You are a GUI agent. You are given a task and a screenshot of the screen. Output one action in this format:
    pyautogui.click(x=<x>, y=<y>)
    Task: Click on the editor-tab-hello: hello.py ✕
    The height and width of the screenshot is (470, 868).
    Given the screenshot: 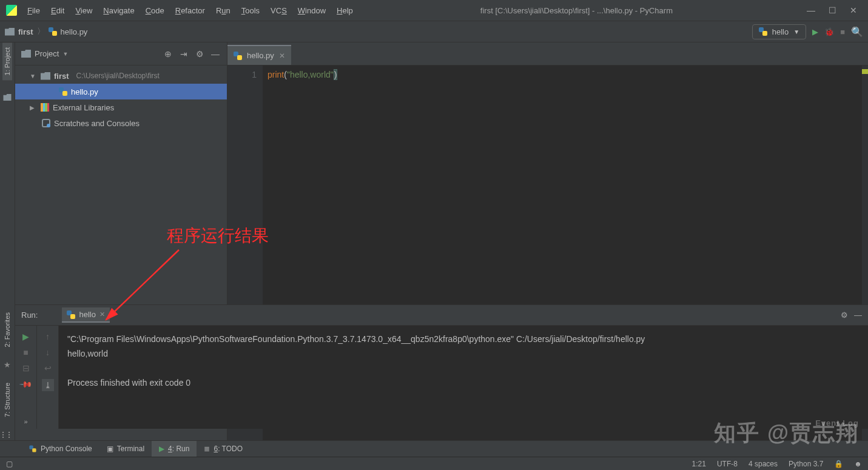 What is the action you would take?
    pyautogui.click(x=260, y=55)
    